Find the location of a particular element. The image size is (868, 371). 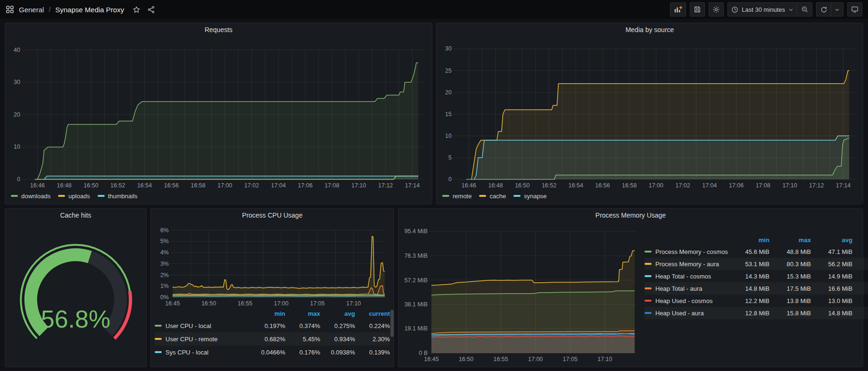

legend-series-toggle: Process Memory - aura is located at coordinates (686, 264).